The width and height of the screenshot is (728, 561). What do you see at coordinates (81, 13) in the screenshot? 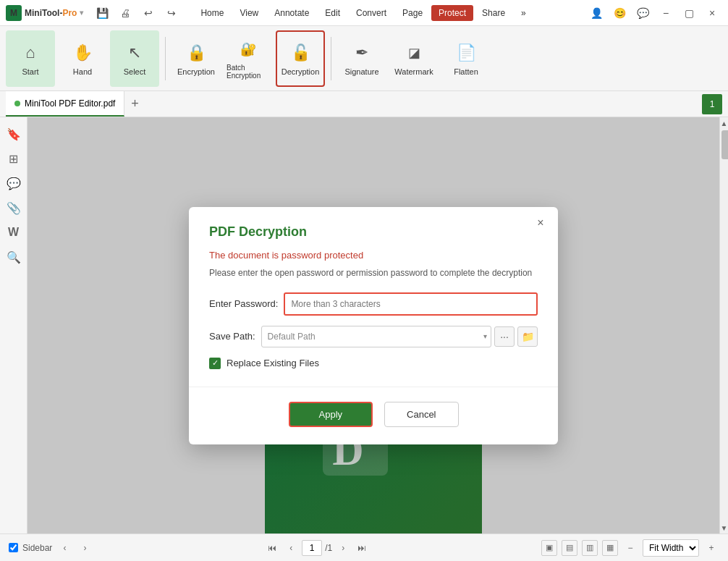
I see `app-chevron: ▾` at bounding box center [81, 13].